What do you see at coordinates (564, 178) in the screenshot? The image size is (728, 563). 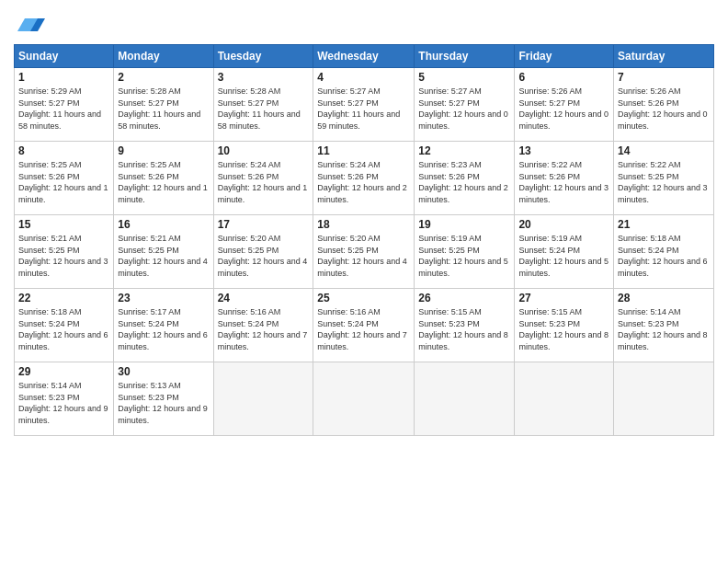 I see `calendar-day-cell: 13 Sunrise: 5:22 AM Sunset: 5:26 PM Dayl…` at bounding box center [564, 178].